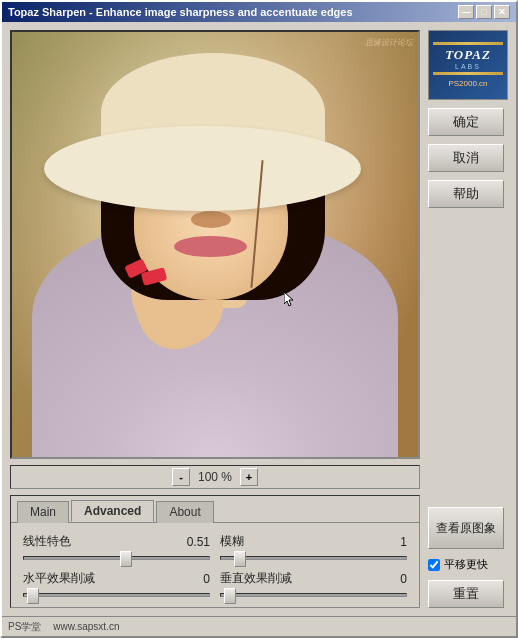  Describe the element at coordinates (180, 12) in the screenshot. I see `window-title: Topaz Sharpen - Enhance image sharpness …` at that location.